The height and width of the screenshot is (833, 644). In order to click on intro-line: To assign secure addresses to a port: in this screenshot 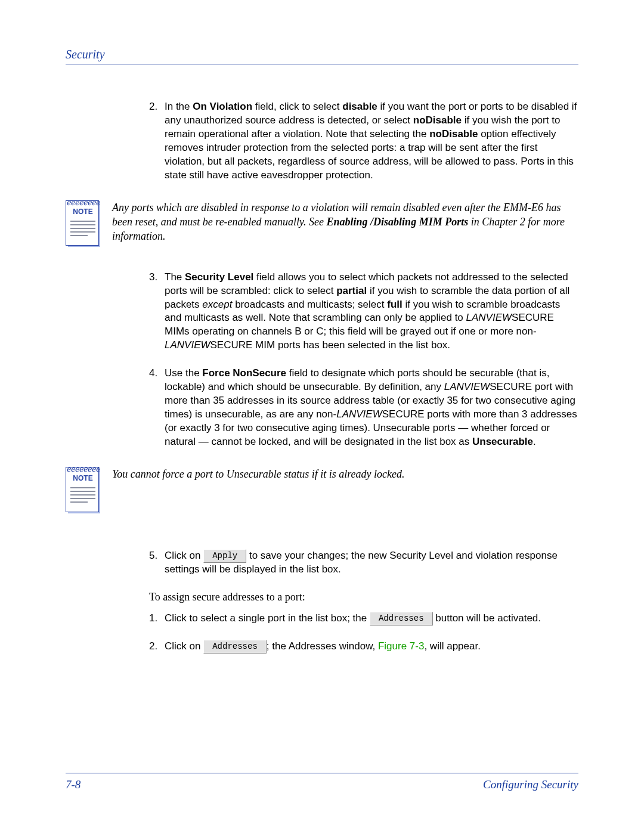, I will do `click(364, 597)`.